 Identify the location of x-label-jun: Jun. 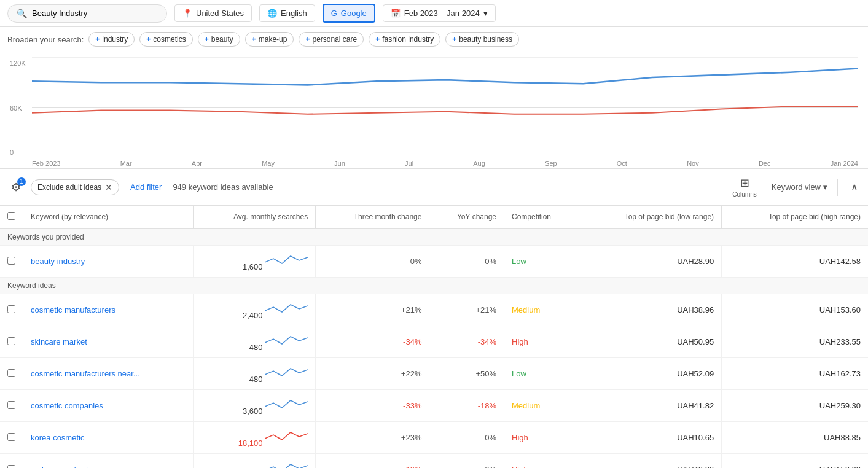
(340, 163).